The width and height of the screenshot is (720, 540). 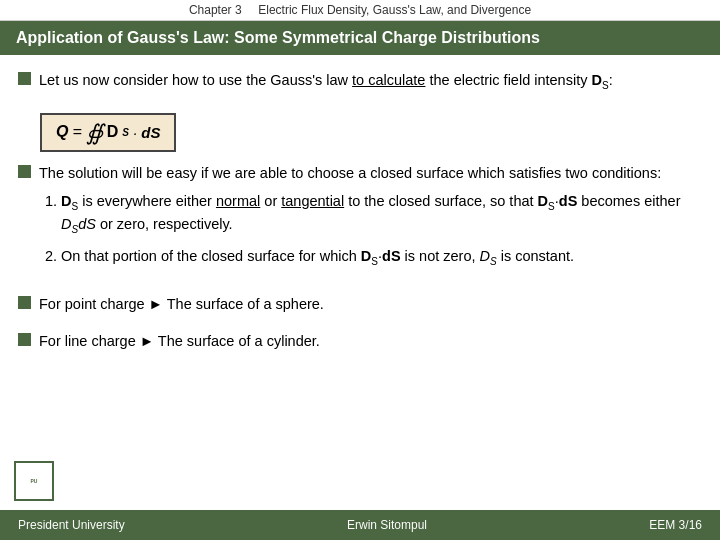 I want to click on ds-italic-2: dS, so click(x=87, y=224).